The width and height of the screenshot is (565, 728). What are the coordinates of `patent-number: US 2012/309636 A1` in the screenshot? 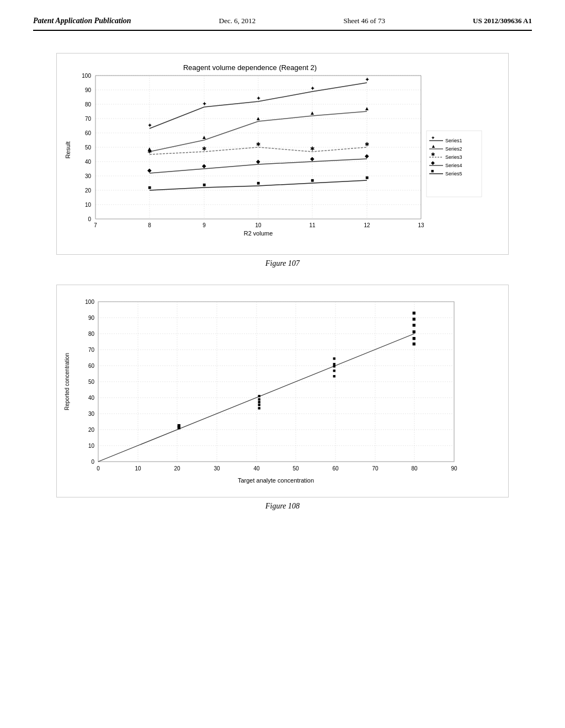 It's located at (502, 21).